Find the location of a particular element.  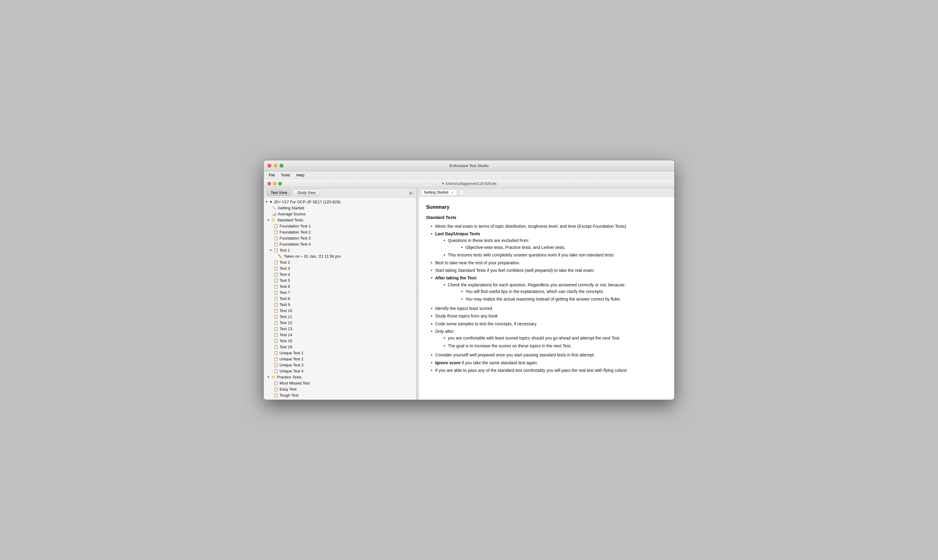

menu-help: Help is located at coordinates (300, 175).